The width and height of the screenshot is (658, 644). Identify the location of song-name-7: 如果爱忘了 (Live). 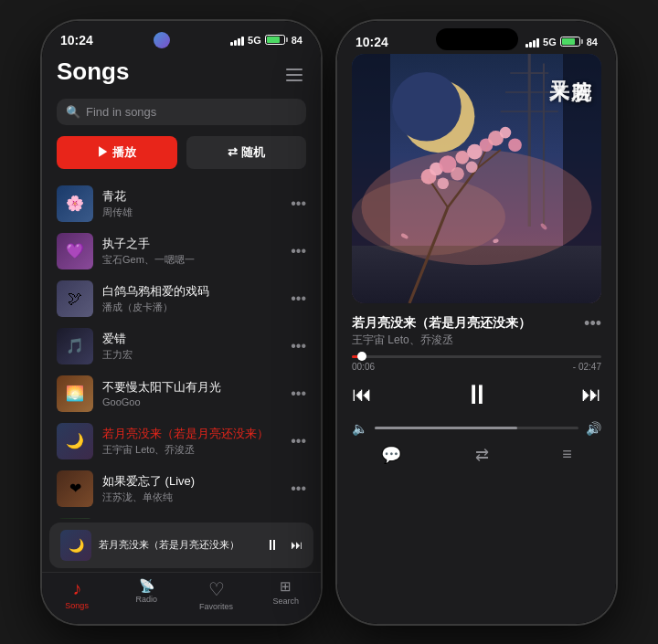
(192, 481).